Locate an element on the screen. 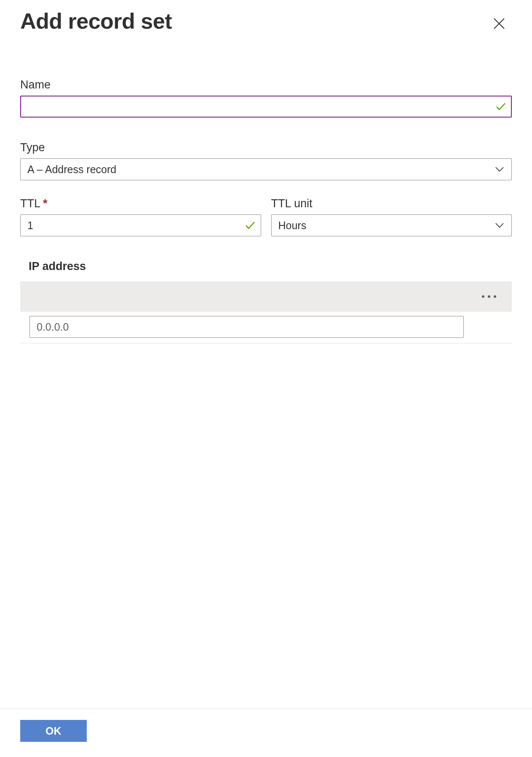 The width and height of the screenshot is (532, 757). type-select-value: A – Address record is located at coordinates (72, 169).